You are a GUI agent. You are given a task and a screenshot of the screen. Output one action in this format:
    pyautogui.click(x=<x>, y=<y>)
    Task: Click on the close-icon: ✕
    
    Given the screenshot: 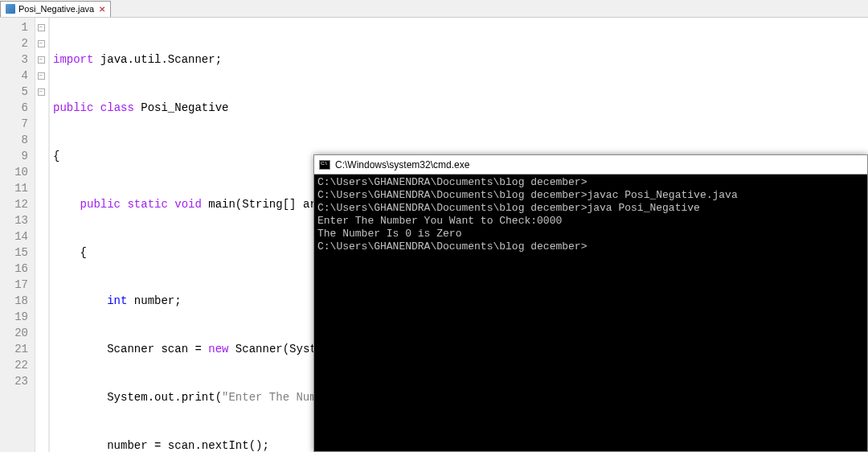 What is the action you would take?
    pyautogui.click(x=102, y=10)
    